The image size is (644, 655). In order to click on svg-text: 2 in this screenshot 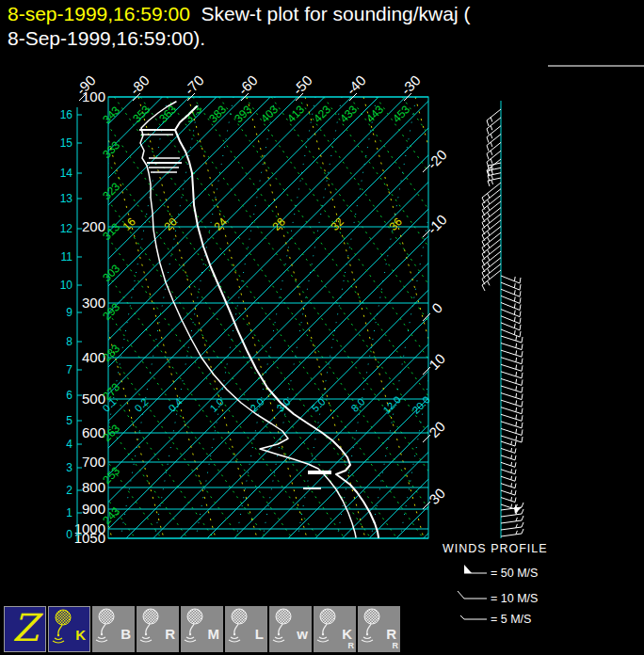, I will do `click(70, 490)`.